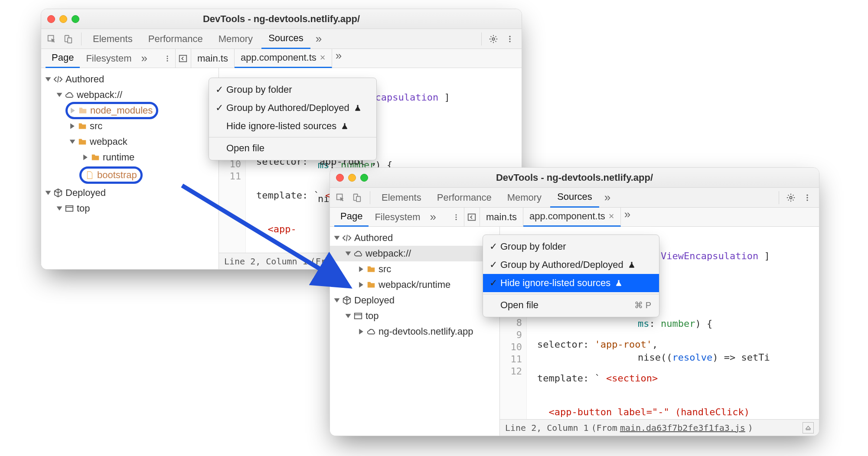  I want to click on tree-runtime-label: runtime, so click(119, 157).